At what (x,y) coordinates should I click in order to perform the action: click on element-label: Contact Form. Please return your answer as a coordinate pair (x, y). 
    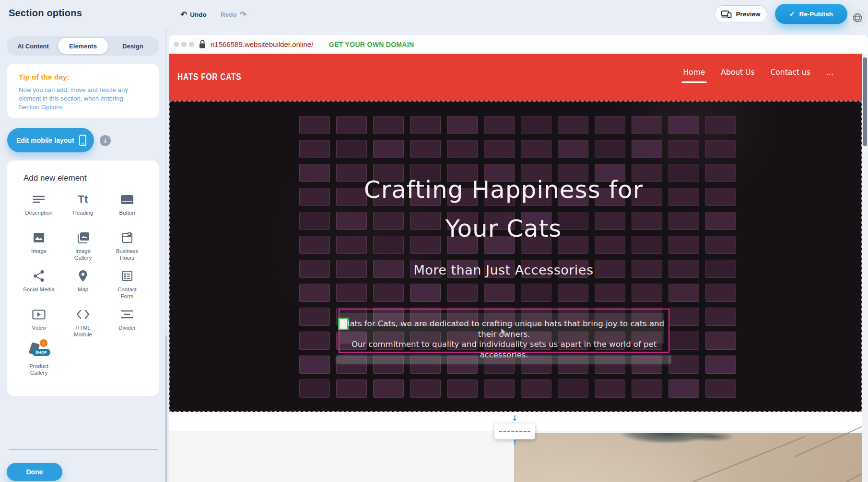
    Looking at the image, I should click on (127, 293).